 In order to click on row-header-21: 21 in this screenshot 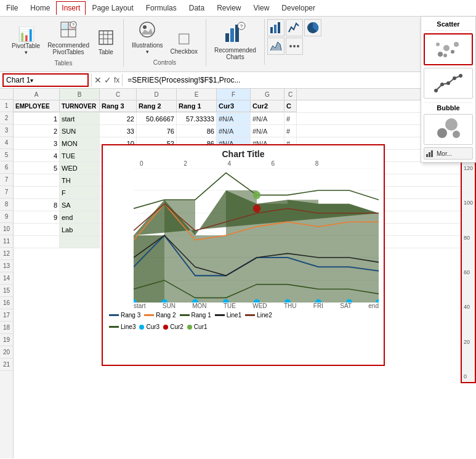, I will do `click(6, 365)`.